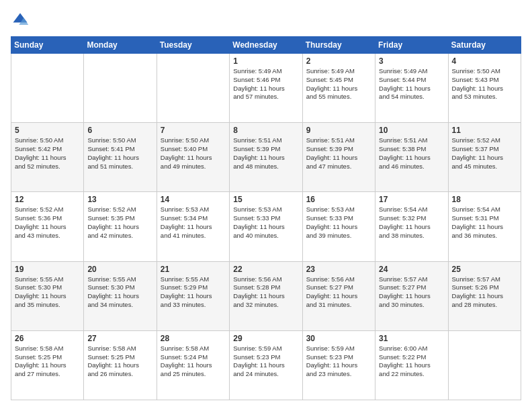 This screenshot has width=532, height=411. I want to click on day-cell: 21Sunrise: 5:55 AM Sunset: 5:29 PM Dayli…, so click(193, 295).